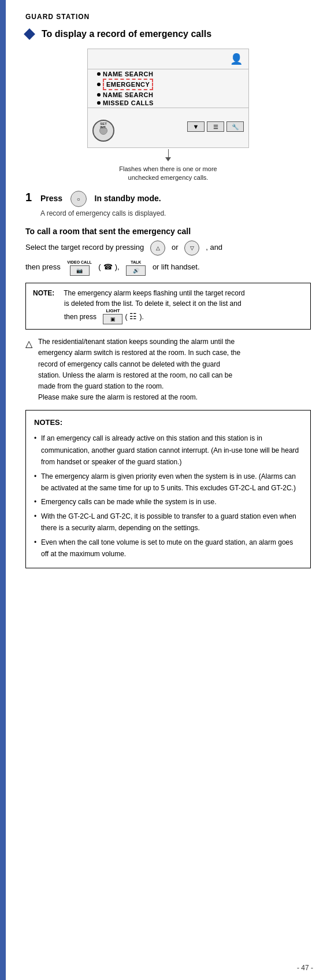 The width and height of the screenshot is (327, 980). I want to click on warning-text: The residential/tenant station keeps sou…, so click(139, 370).